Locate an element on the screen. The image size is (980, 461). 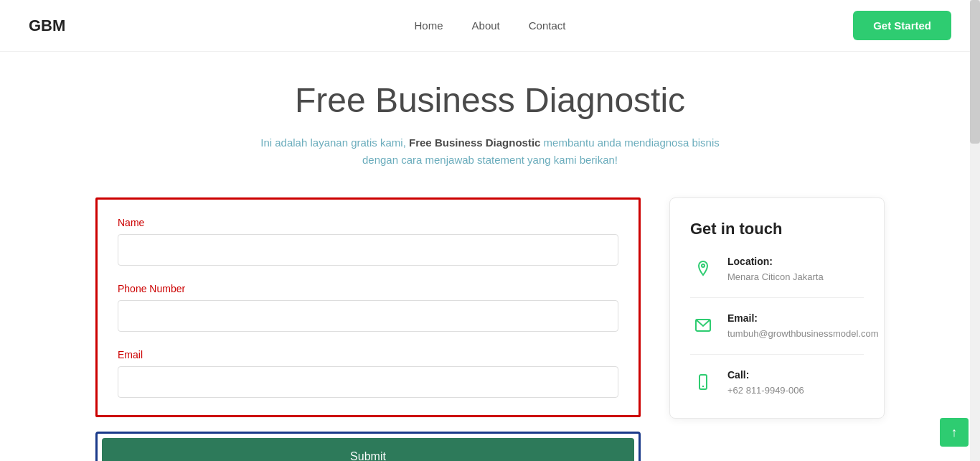
phone-icon is located at coordinates (703, 382).